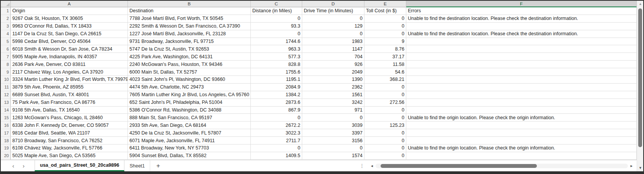 This screenshot has height=174, width=644. What do you see at coordinates (189, 4) in the screenshot?
I see `column-header-B: B` at bounding box center [189, 4].